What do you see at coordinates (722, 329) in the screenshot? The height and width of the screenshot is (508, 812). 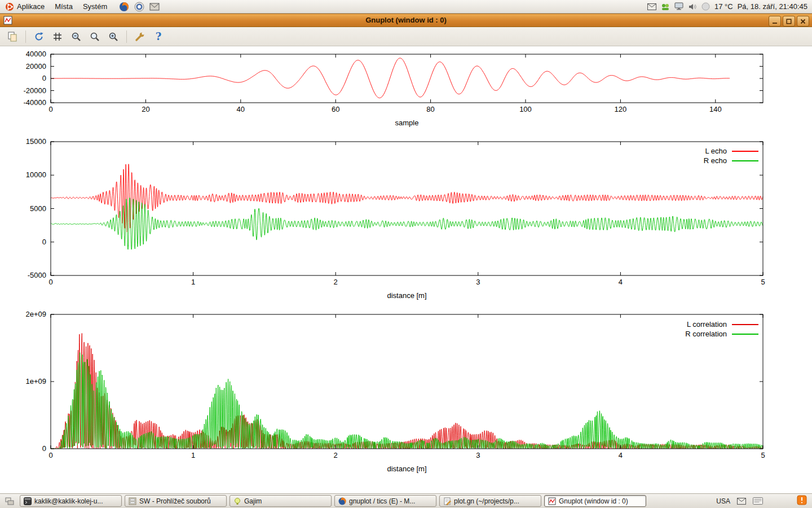 I see `legend-correlation: L correlation R correlation` at bounding box center [722, 329].